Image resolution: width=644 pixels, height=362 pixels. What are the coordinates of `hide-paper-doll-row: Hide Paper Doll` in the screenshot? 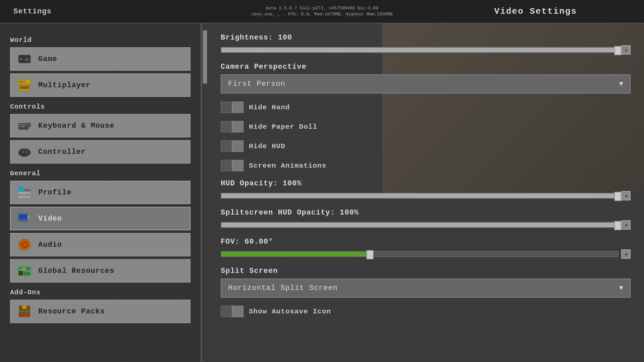 It's located at (426, 127).